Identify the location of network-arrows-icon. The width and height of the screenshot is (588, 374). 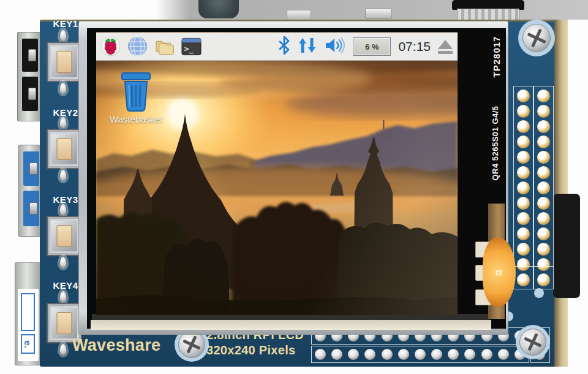
(307, 47).